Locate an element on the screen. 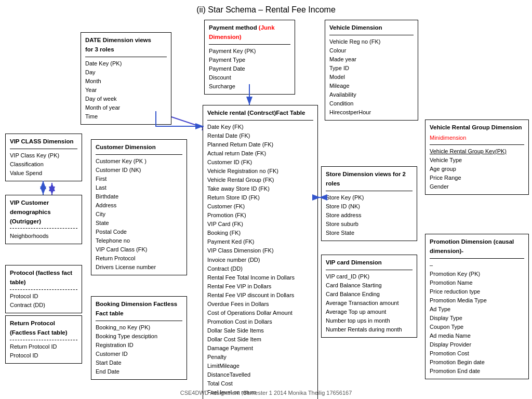  customer-item: Postal Code is located at coordinates (139, 232).